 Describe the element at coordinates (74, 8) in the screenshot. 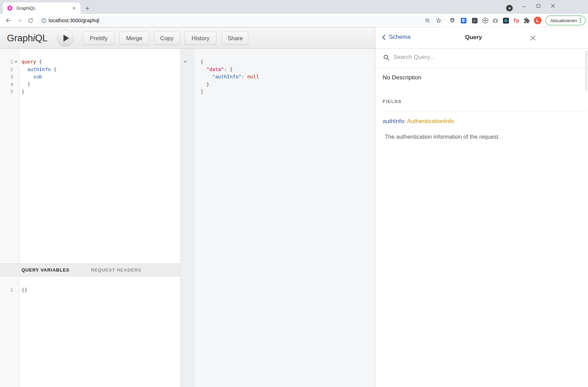

I see `tab-close-icon` at that location.